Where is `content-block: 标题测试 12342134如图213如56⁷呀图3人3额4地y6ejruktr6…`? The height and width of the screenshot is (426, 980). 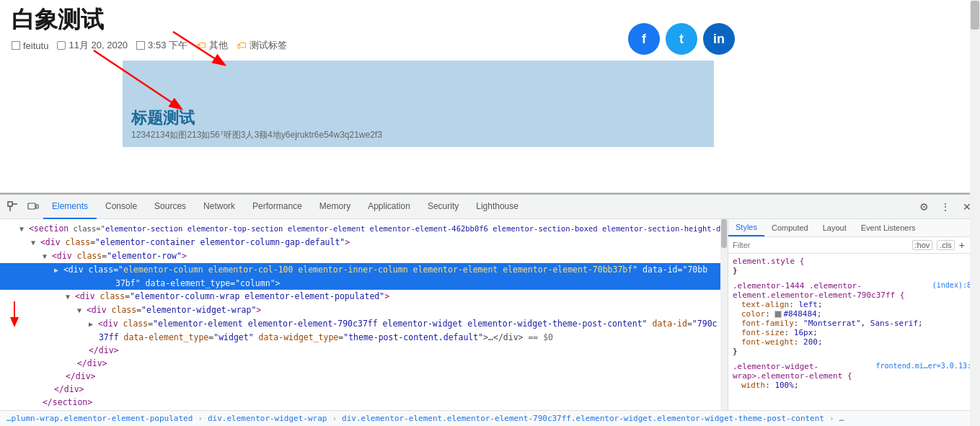
content-block: 标题测试 12342134如图213如56⁷呀图3人3额4地y6ejruktr6… is located at coordinates (418, 104).